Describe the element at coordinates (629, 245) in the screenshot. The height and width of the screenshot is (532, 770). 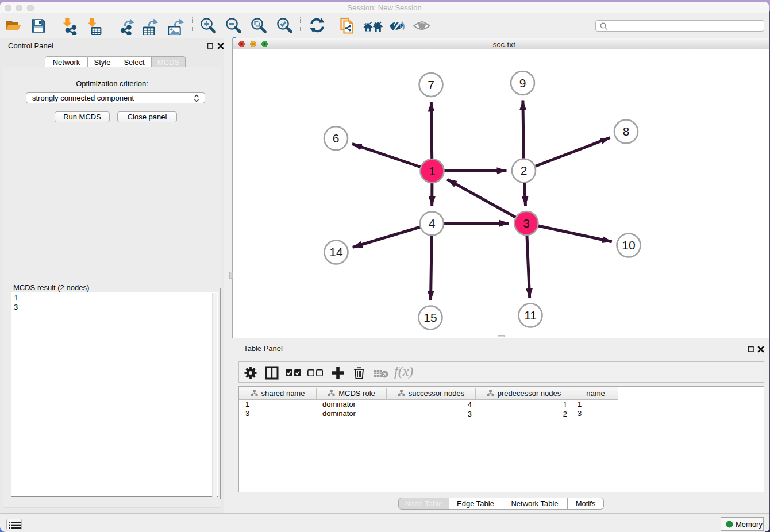
I see `svg-text: 10` at that location.